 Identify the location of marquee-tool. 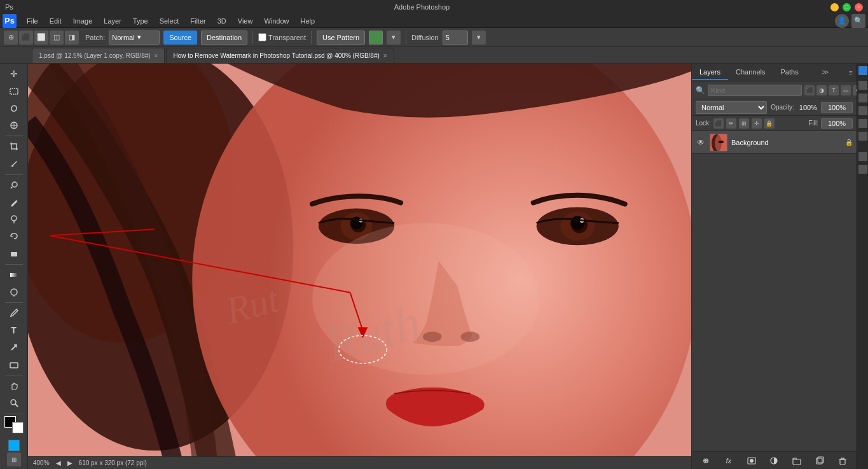
(14, 92).